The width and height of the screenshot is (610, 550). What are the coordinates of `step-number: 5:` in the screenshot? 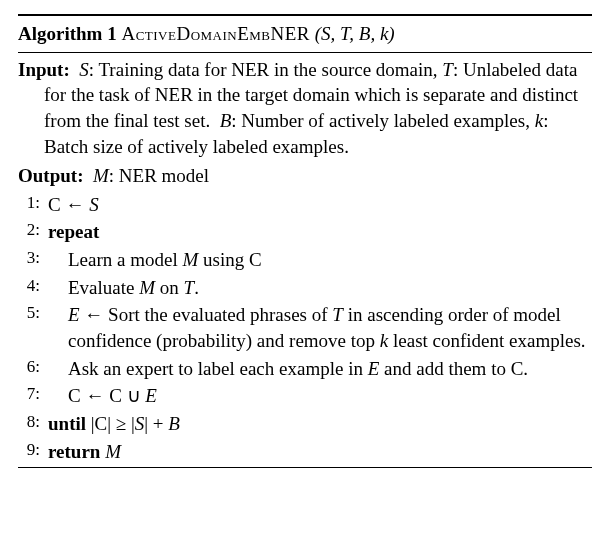 It's located at (31, 314).